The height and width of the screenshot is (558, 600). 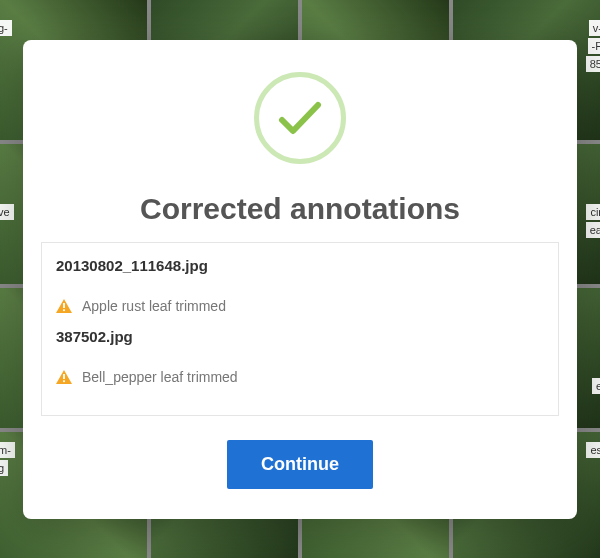 I want to click on continue-button: Continue, so click(x=300, y=464).